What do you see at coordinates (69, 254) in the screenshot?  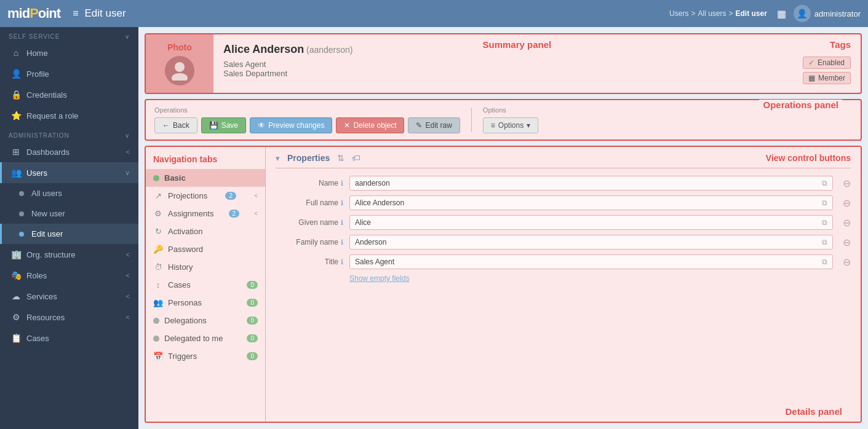 I see `sidebar-item-org-structure: 🏢 Org. structure <` at bounding box center [69, 254].